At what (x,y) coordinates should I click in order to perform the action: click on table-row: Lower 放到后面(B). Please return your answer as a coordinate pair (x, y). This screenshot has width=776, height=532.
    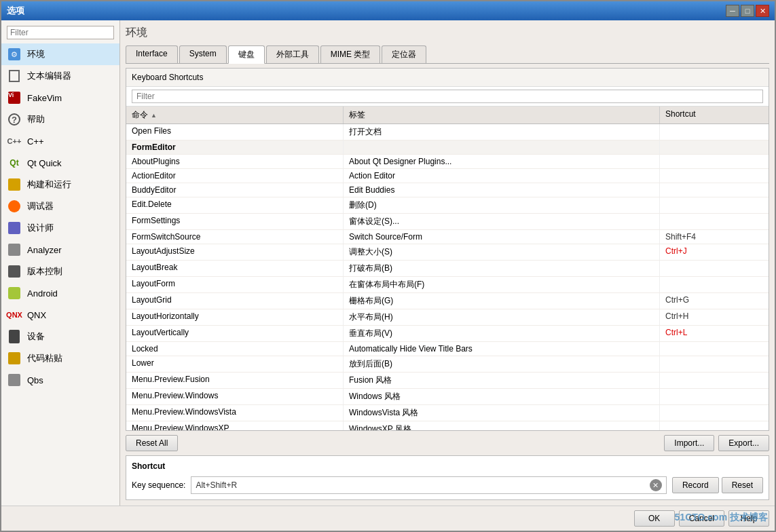
    Looking at the image, I should click on (447, 364).